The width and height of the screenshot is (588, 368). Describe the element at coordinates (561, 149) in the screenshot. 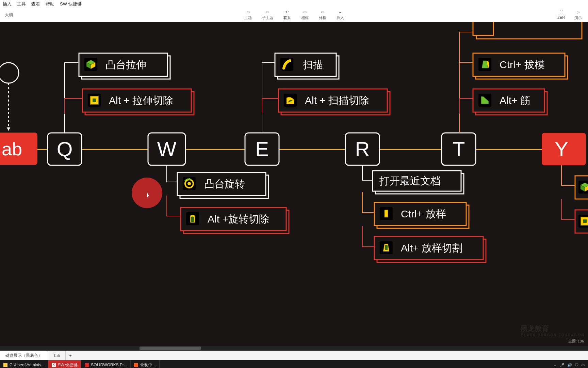

I see `svg-text: Y` at that location.